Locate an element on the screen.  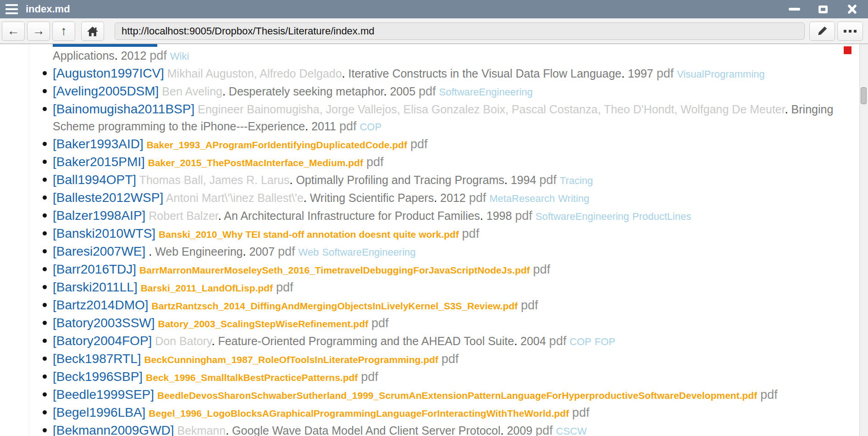
bibliography-entry: [Auguston1997ICV] Mikhail Auguston, Alfr… is located at coordinates (453, 73).